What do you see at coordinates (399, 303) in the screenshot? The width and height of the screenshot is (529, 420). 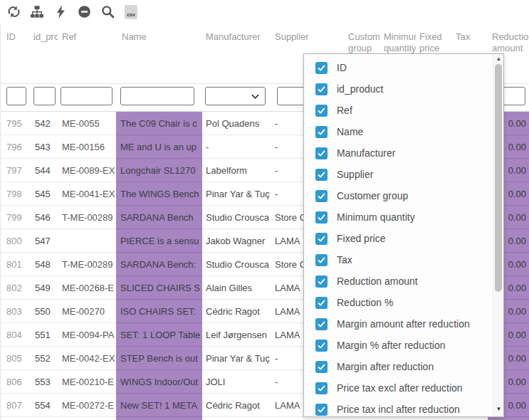 I see `column-menu-item: Reduction %` at bounding box center [399, 303].